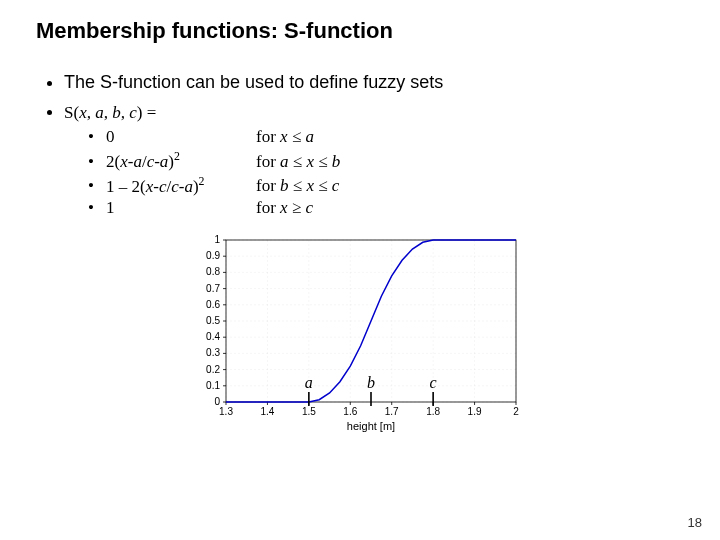  Describe the element at coordinates (226, 412) in the screenshot. I see `svg-text: 1.3` at that location.